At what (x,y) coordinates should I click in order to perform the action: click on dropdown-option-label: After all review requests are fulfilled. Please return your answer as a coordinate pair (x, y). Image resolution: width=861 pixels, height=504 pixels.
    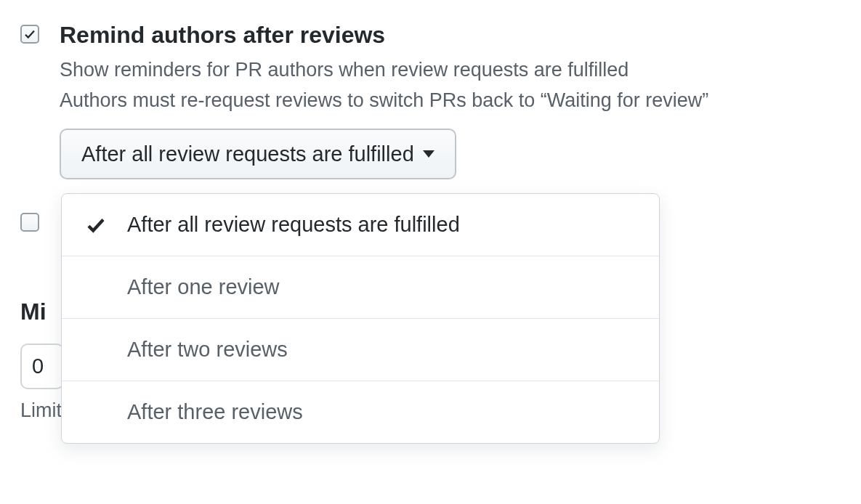
    Looking at the image, I should click on (294, 225).